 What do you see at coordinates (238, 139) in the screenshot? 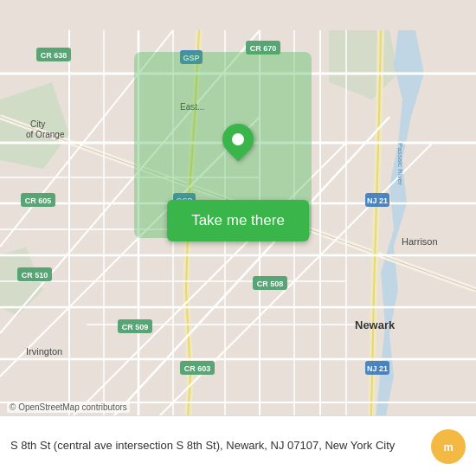
I see `location-pin` at bounding box center [238, 139].